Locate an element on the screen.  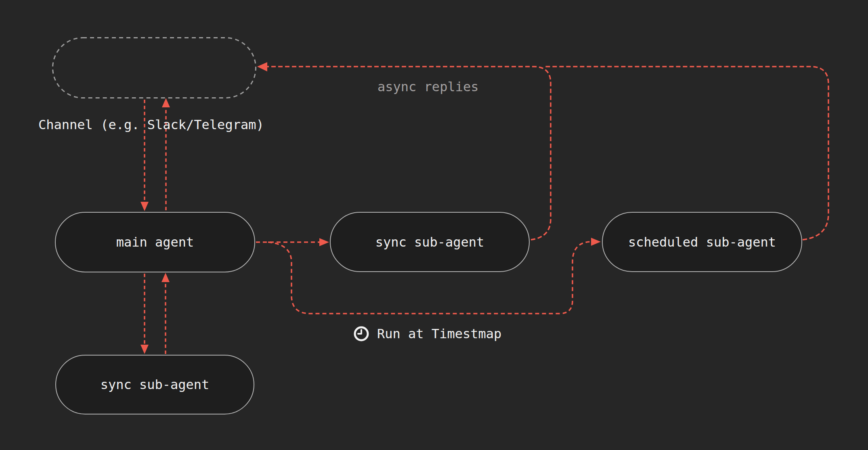
run-at-caption-group: Run at Timestmap is located at coordinates (427, 334).